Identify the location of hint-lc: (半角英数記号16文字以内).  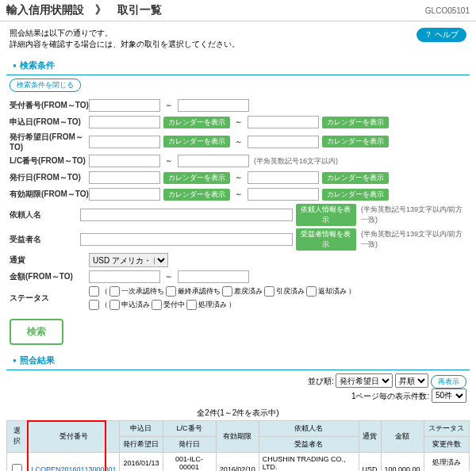
(296, 162).